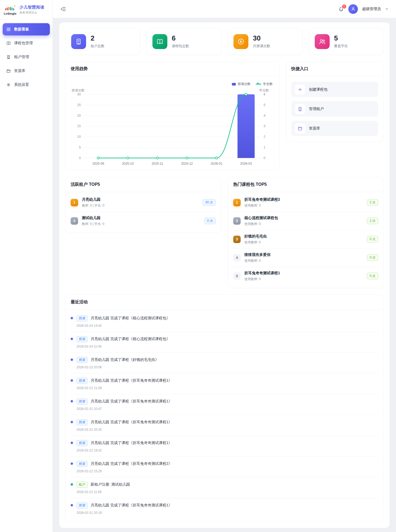  Describe the element at coordinates (304, 200) in the screenshot. I see `package-name: 折耳兔奇奇测试课程2` at that location.